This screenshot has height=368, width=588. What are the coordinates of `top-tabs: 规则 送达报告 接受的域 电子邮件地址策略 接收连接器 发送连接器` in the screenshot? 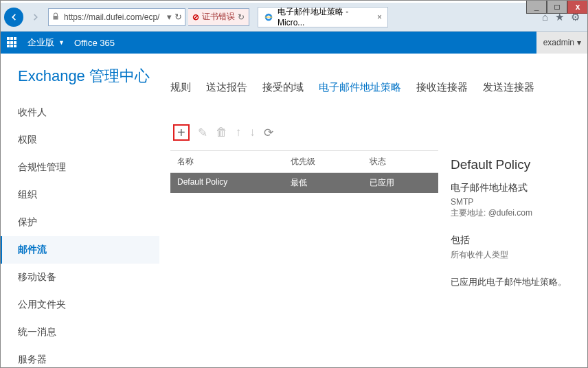 It's located at (375, 88).